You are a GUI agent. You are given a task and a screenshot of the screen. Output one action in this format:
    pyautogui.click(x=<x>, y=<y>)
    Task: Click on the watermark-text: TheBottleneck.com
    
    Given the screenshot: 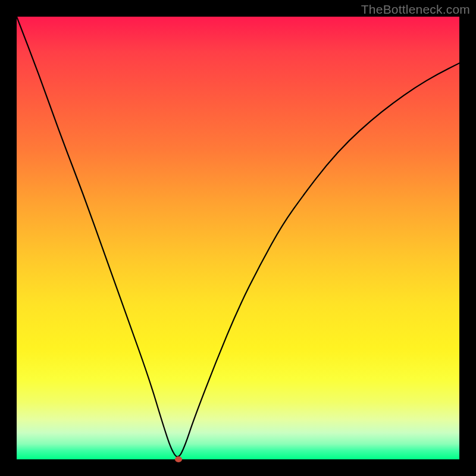 What is the action you would take?
    pyautogui.click(x=415, y=10)
    